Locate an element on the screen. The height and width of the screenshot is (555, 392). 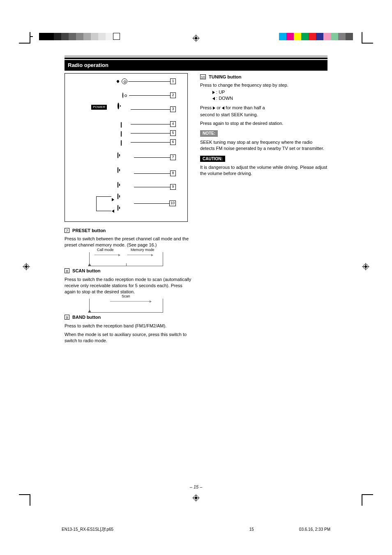
tuning-up-arrow-icon is located at coordinates (113, 200).